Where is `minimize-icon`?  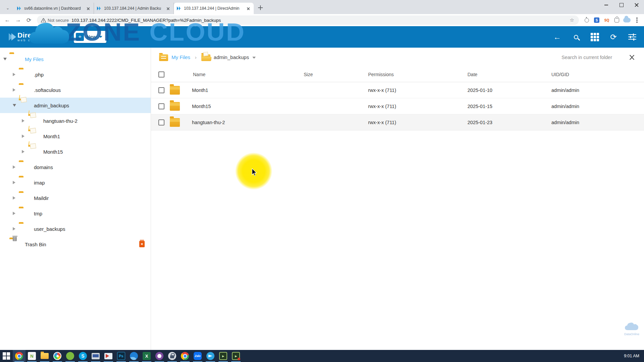
minimize-icon is located at coordinates (606, 5).